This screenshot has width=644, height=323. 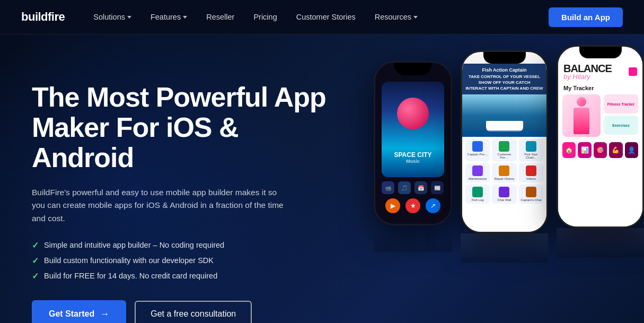 I want to click on phone-1-content: SPACE CITY Music 📹 🎵 📅 📰 ▶ ★ ↗, so click(x=413, y=150).